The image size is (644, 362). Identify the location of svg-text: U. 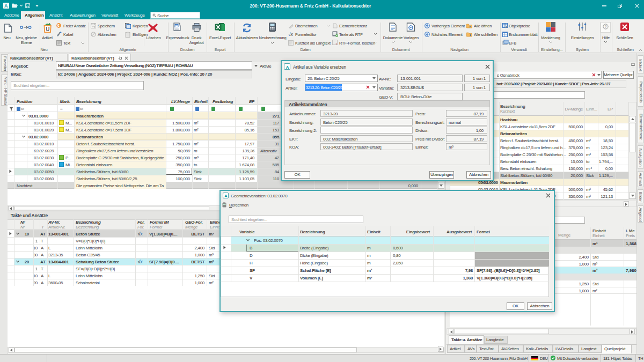
(47, 29).